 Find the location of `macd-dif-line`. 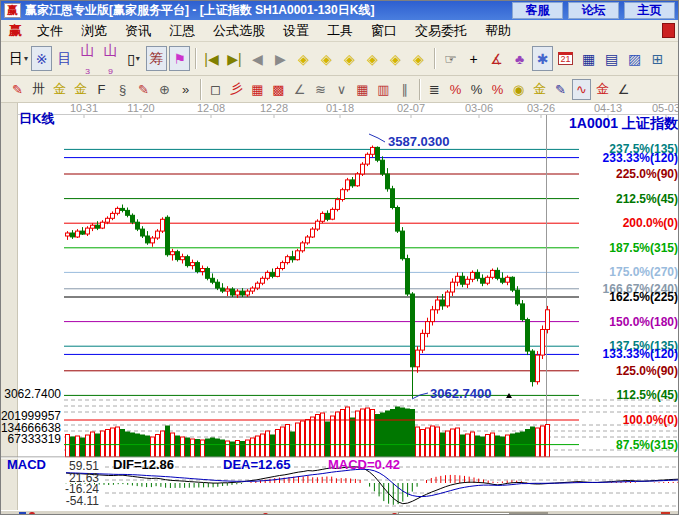

macd-dif-line is located at coordinates (372, 486).